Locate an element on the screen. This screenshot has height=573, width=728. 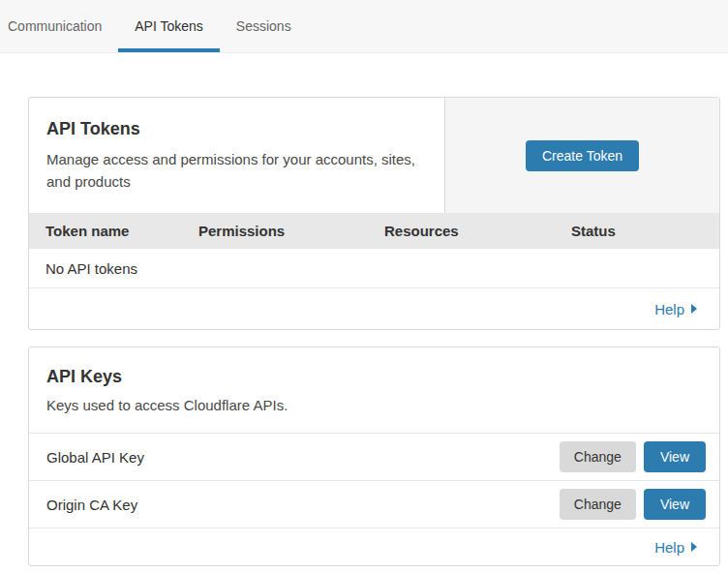
tab-communication: Communication is located at coordinates (59, 26).